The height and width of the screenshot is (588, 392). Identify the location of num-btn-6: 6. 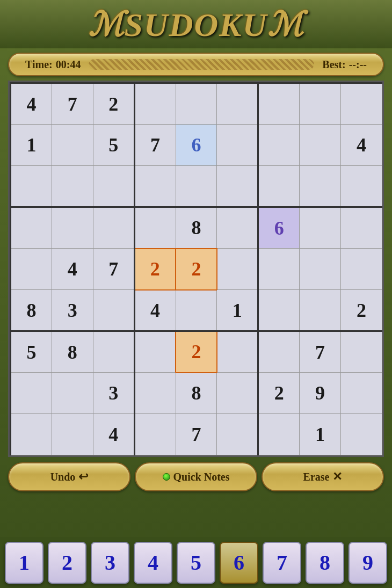
(239, 563).